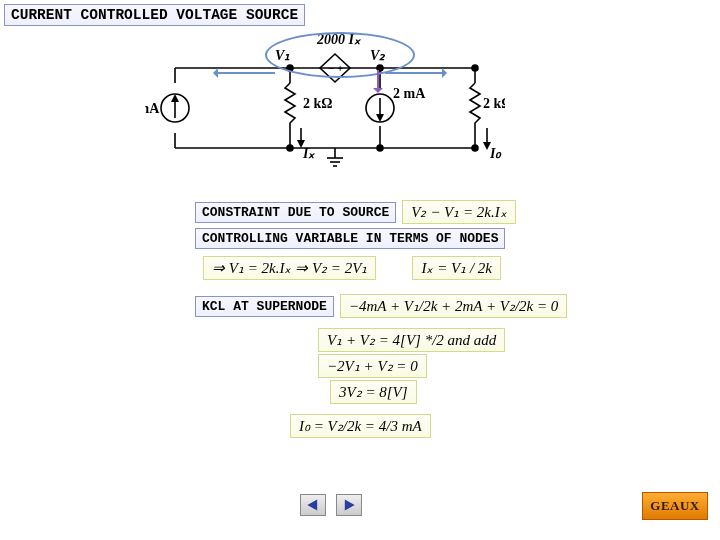 This screenshot has width=720, height=540. I want to click on derivation-eq-2: −2V₁ + V₂ = 0, so click(372, 366).